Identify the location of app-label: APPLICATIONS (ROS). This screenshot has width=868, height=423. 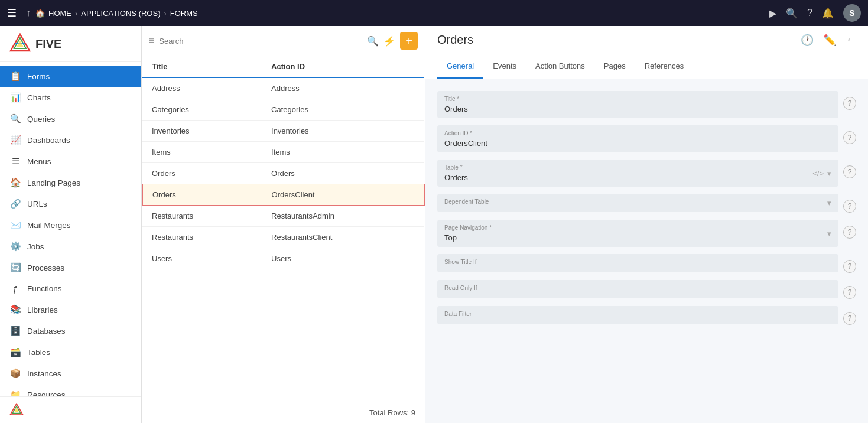
(121, 13).